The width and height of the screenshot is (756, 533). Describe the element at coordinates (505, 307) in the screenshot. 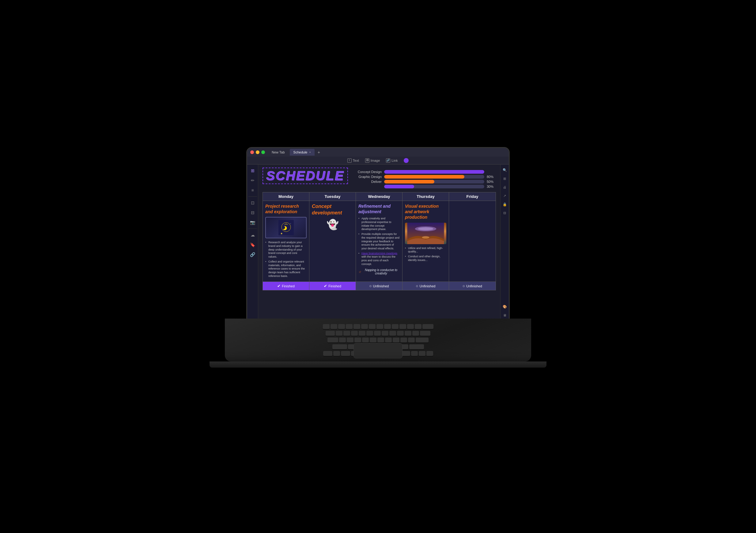

I see `right-icon-palette: 🎨` at that location.